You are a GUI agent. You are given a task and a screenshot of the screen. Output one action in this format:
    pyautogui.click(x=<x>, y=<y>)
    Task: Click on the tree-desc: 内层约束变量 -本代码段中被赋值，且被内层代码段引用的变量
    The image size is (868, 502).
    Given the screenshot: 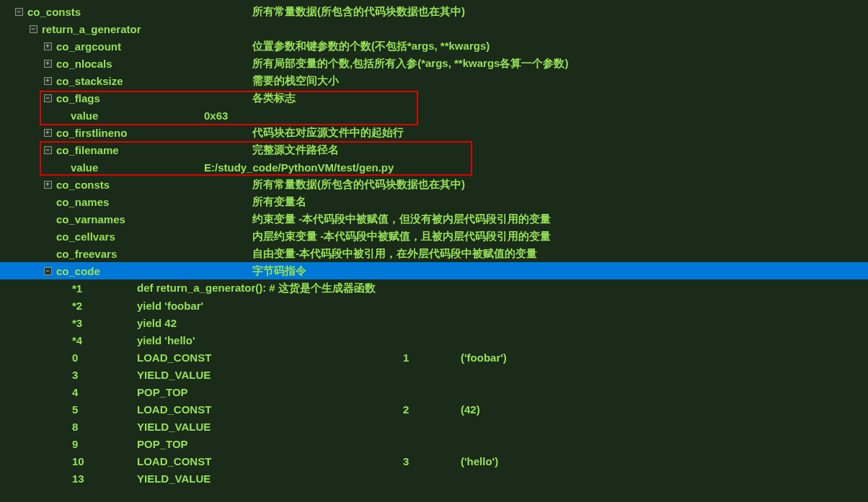 What is the action you would take?
    pyautogui.click(x=402, y=236)
    